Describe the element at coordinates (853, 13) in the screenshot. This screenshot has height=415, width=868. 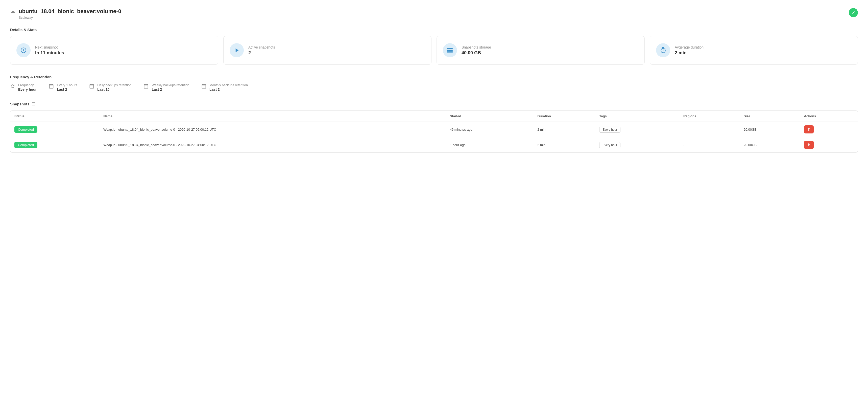
I see `status-check-icon: ✓` at that location.